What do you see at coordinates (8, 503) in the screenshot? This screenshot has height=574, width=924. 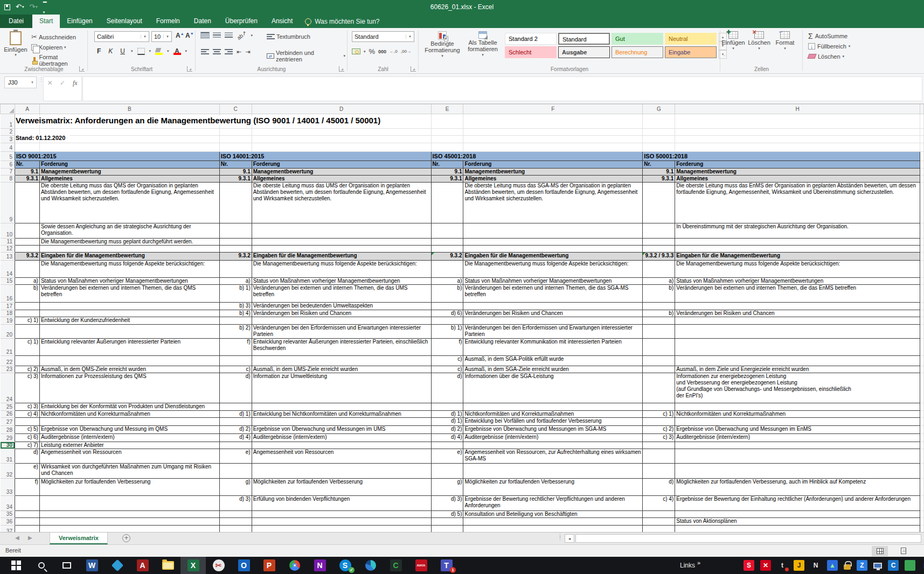 I see `row-header-34: 34` at bounding box center [8, 503].